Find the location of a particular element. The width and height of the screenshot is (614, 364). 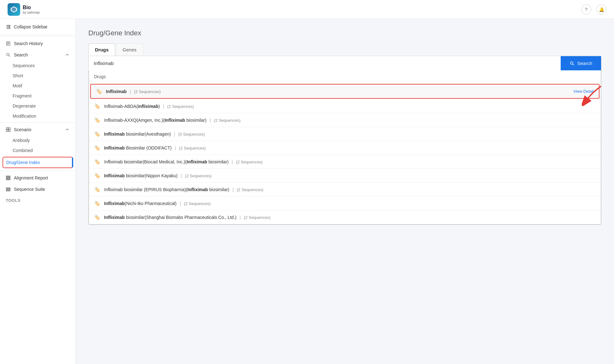

result-item-6: 🏷️ Infliximab biosimilar(Nippon Kayaku) … is located at coordinates (345, 176).